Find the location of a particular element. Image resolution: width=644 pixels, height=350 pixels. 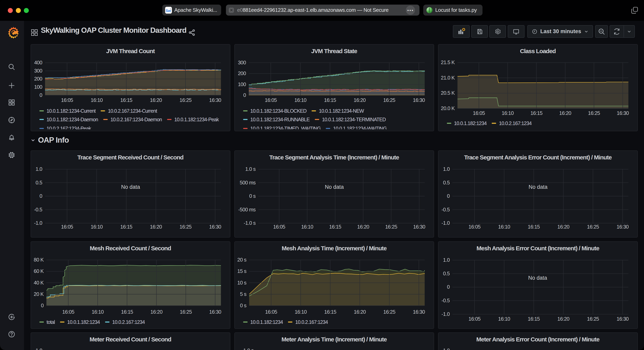

svg-text: -500 ms is located at coordinates (247, 210).